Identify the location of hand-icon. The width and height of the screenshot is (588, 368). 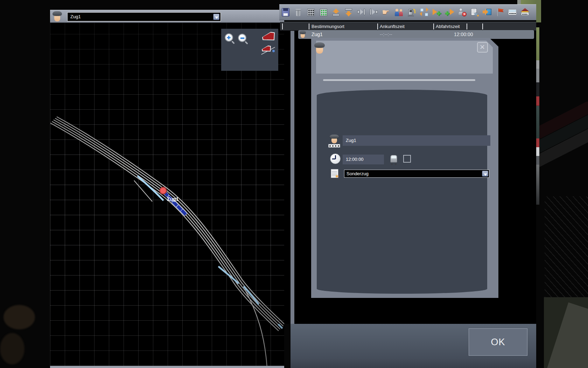
(386, 12).